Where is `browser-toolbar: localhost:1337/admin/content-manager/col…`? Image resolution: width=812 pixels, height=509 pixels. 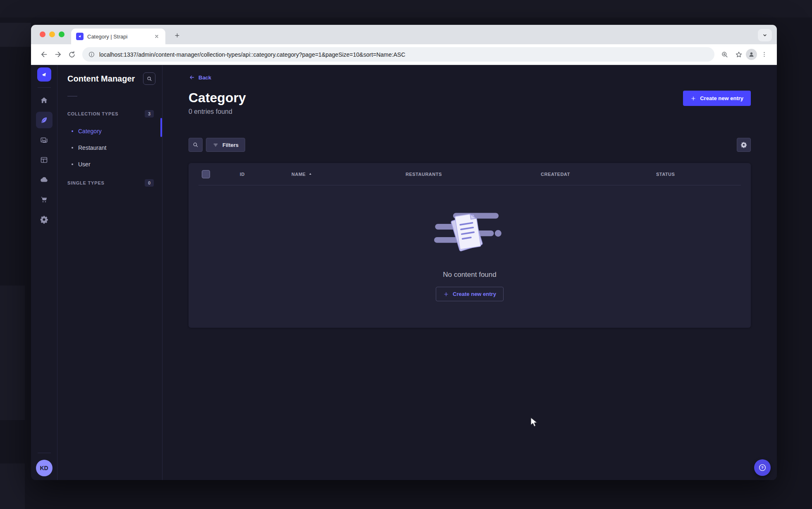 browser-toolbar: localhost:1337/admin/content-manager/col… is located at coordinates (404, 55).